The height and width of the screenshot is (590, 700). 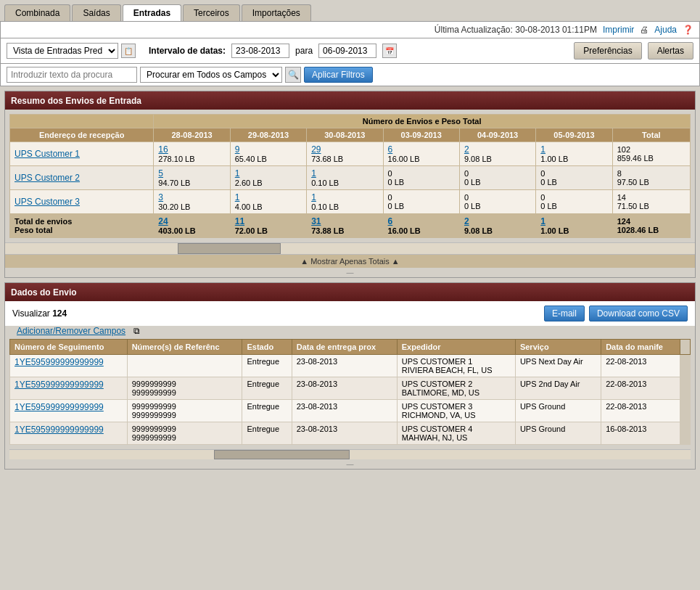 I want to click on preferences-button: Preferências, so click(x=608, y=51).